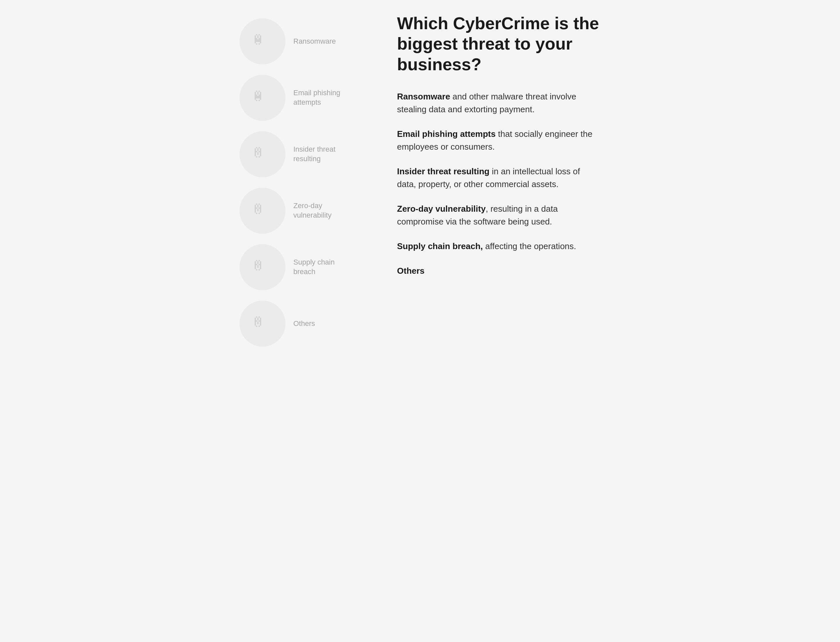 The image size is (840, 642). Describe the element at coordinates (499, 103) in the screenshot. I see `description-ransomware: Ransomware and other malware threat invo…` at that location.